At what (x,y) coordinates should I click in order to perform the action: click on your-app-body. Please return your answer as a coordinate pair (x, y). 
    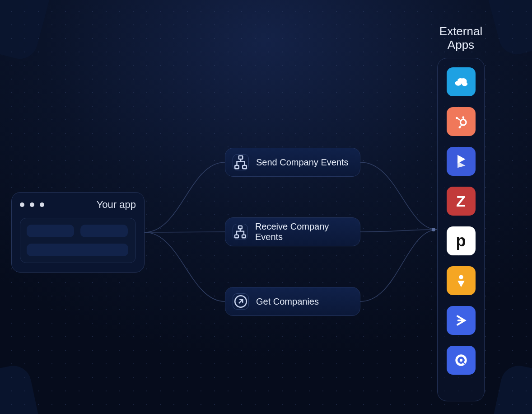
    Looking at the image, I should click on (78, 240).